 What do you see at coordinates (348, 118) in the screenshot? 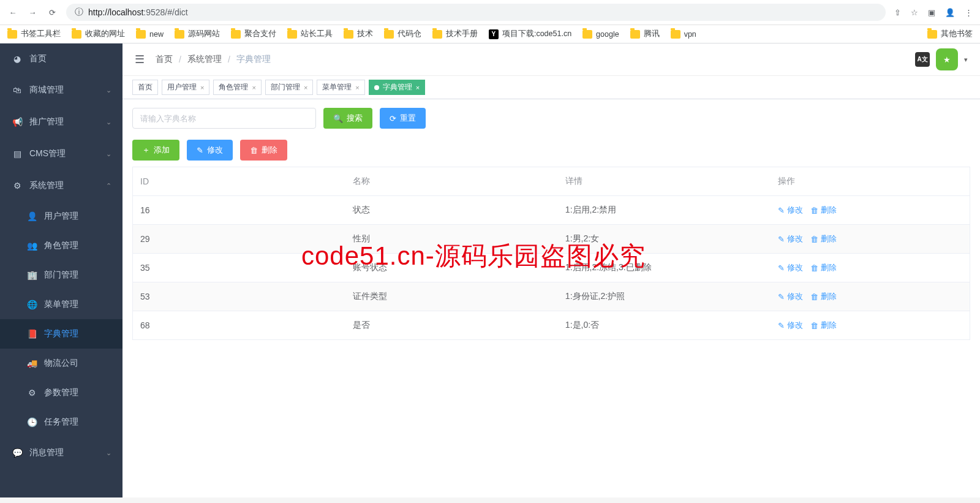
I see `search-button: 🔍搜索` at bounding box center [348, 118].